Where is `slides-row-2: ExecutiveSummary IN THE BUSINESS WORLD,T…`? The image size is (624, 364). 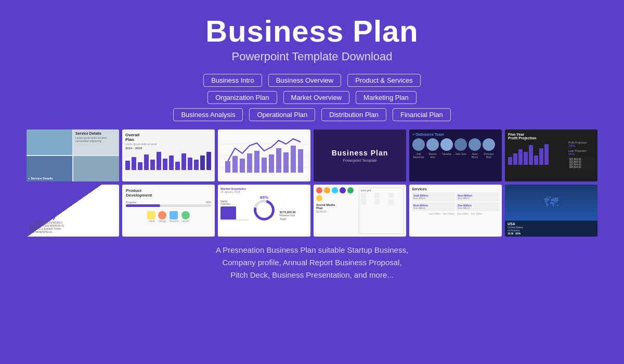 slides-row-2: ExecutiveSummary IN THE BUSINESS WORLD,T… is located at coordinates (312, 211).